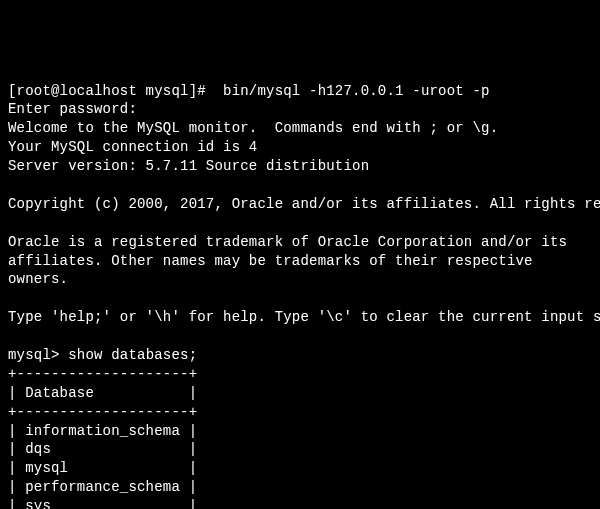 Image resolution: width=600 pixels, height=509 pixels. Describe the element at coordinates (356, 91) in the screenshot. I see `shell-command: bin/mysql -h127.0.0.1 -uroot -p` at that location.